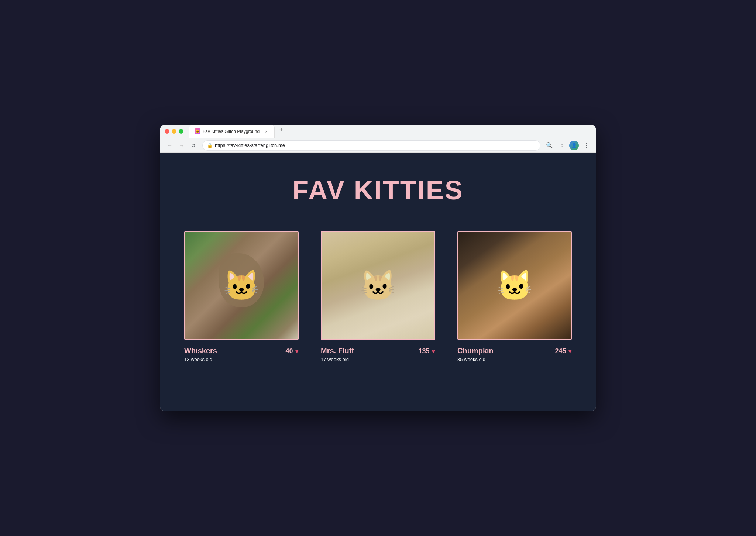 The height and width of the screenshot is (536, 756). What do you see at coordinates (378, 286) in the screenshot?
I see `cat-photo-mrsfluff` at bounding box center [378, 286].